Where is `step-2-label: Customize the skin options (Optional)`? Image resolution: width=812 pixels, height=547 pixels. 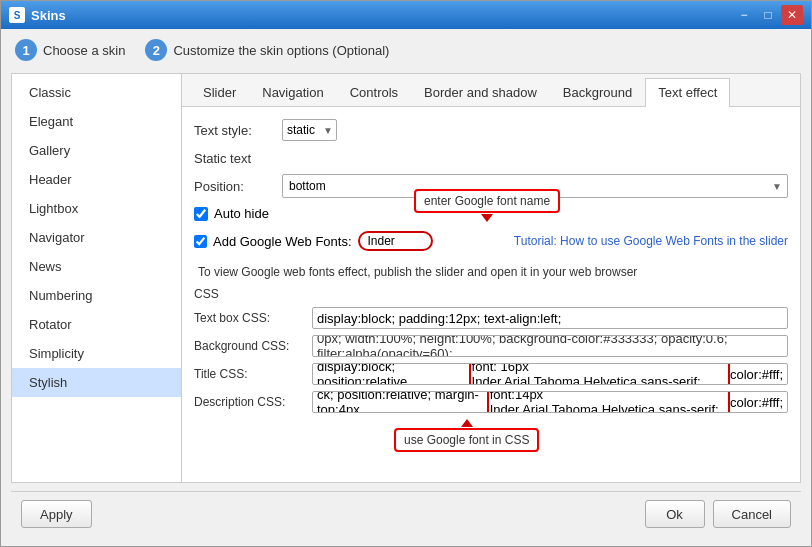
step-2-label: Customize the skin options (Optional) is located at coordinates (281, 50).